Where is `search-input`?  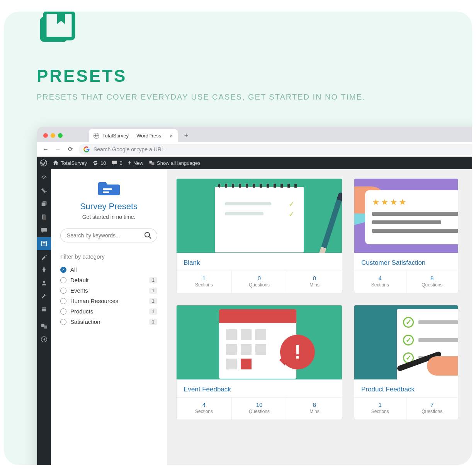
search-input is located at coordinates (109, 235).